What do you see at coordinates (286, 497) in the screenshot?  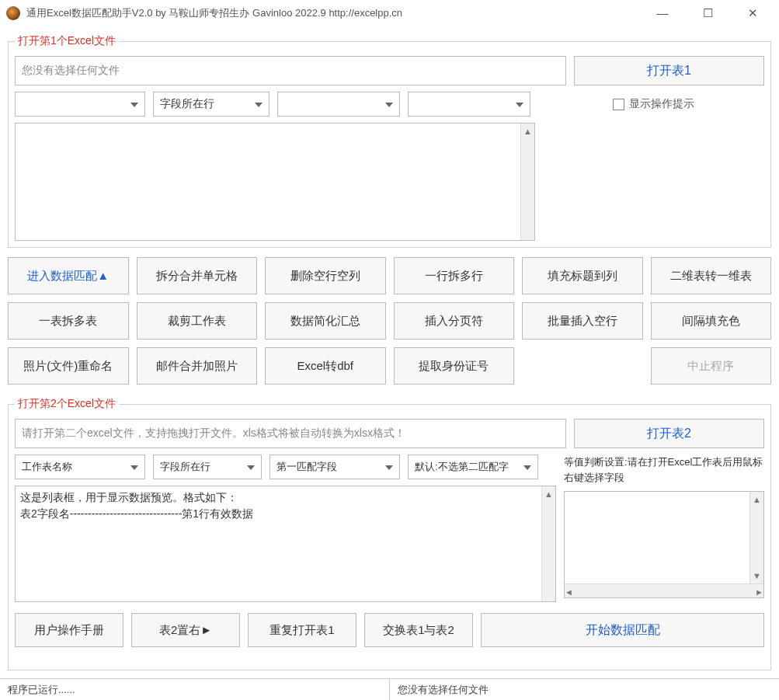 I see `preview2-line1: 这是列表框，用于显示数据预览。格式如下：` at bounding box center [286, 497].